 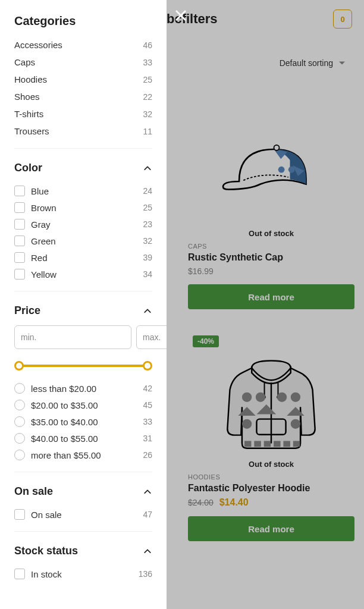 I want to click on price-max-input, so click(x=151, y=337).